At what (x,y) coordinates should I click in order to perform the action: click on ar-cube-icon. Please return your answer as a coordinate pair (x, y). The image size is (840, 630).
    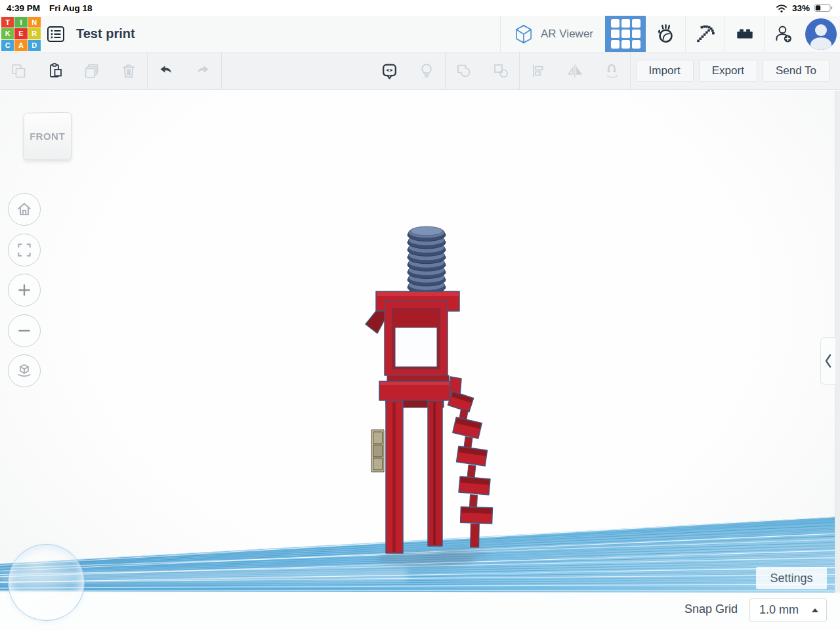
    Looking at the image, I should click on (524, 34).